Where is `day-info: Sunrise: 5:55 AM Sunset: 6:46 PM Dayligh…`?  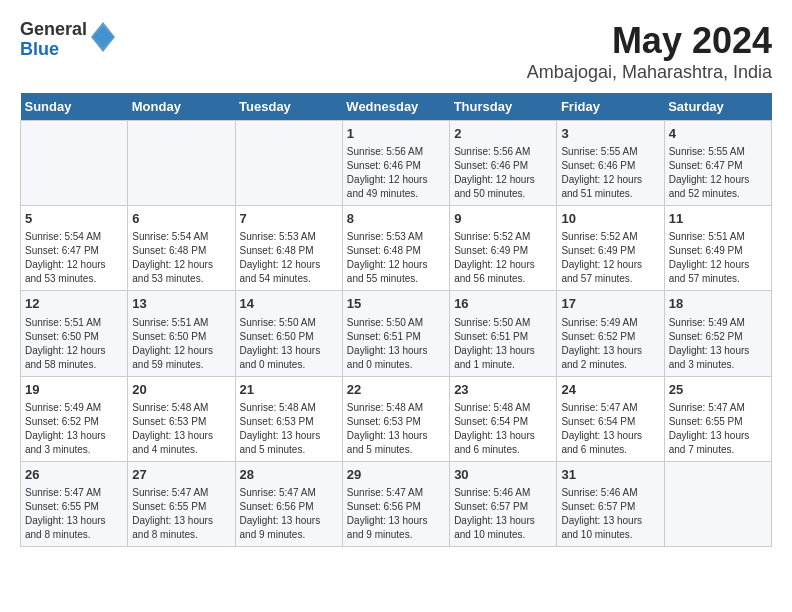
day-info: Sunrise: 5:55 AM Sunset: 6:46 PM Dayligh… is located at coordinates (610, 173).